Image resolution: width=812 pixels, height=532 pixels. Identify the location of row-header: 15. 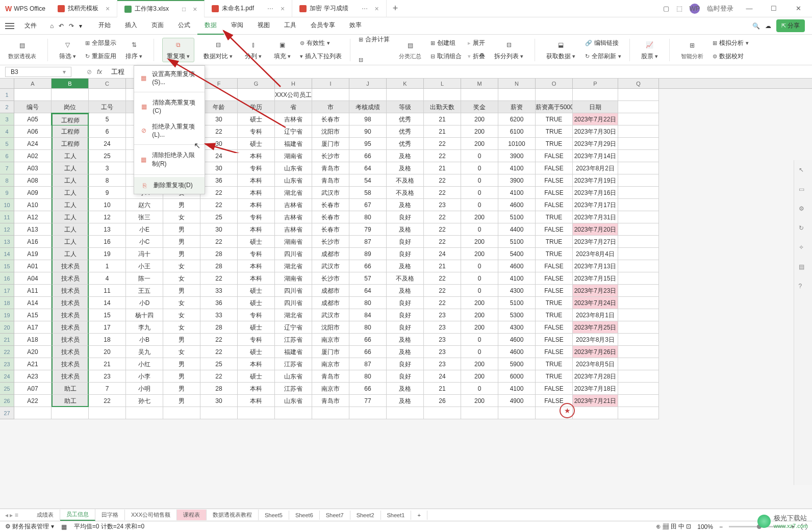
(7, 266).